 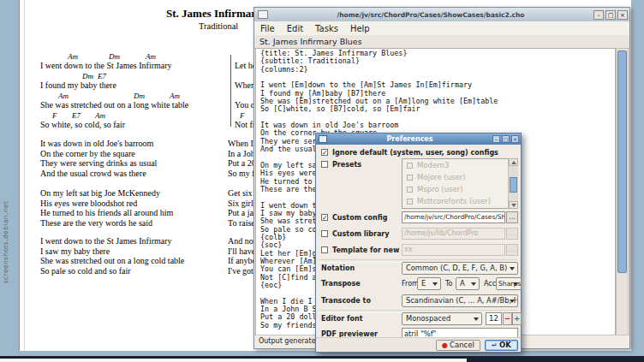 What do you see at coordinates (311, 41) in the screenshot?
I see `tab-song: St. James Infirmary Blues` at bounding box center [311, 41].